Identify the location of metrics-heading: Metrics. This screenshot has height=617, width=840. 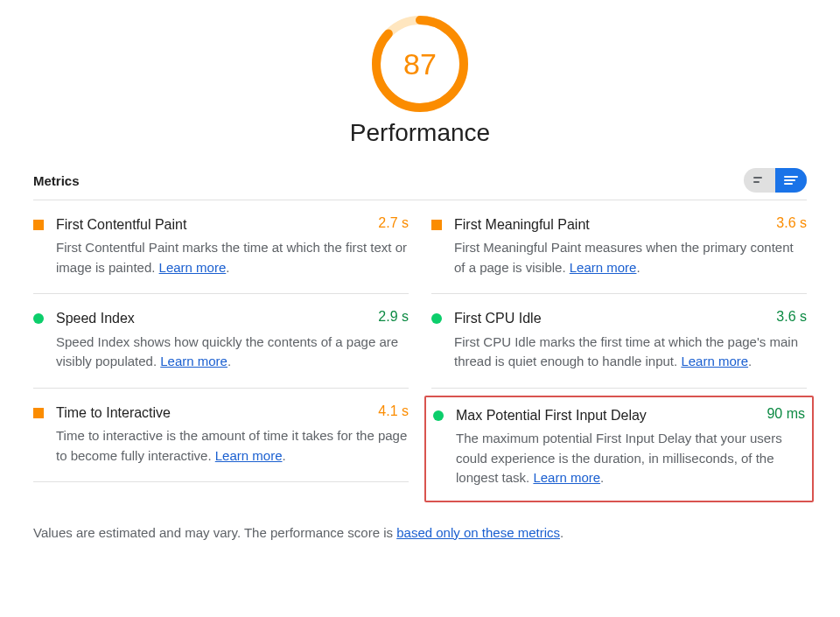
(56, 180).